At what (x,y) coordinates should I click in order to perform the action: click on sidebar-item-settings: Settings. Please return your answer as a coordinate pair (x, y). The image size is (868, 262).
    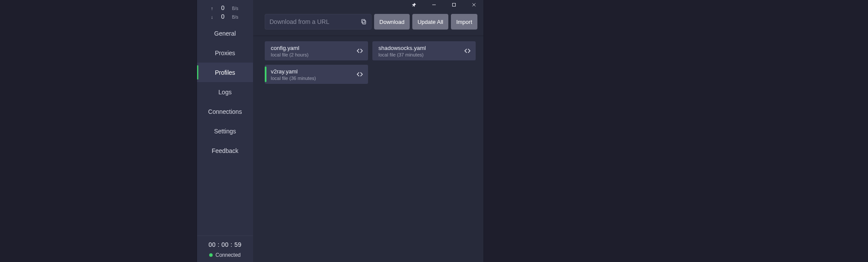
    Looking at the image, I should click on (225, 131).